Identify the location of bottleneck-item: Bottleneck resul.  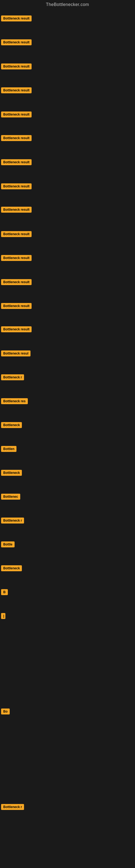
(16, 354).